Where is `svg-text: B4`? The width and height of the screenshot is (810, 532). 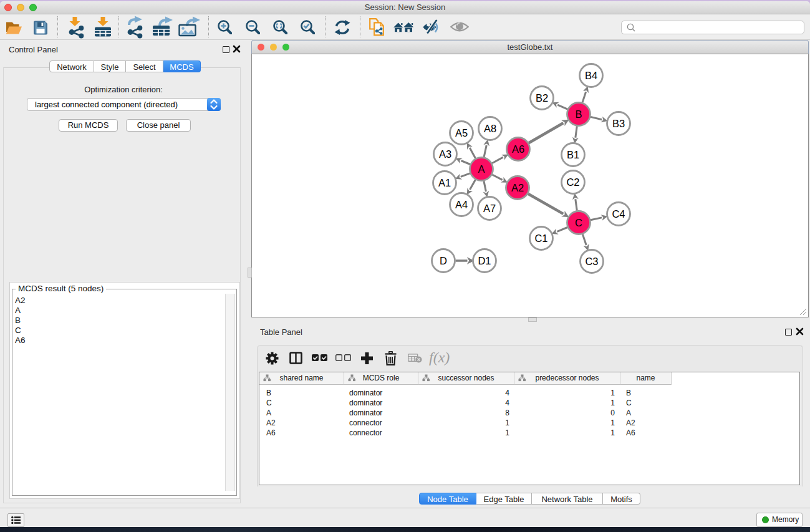 svg-text: B4 is located at coordinates (591, 75).